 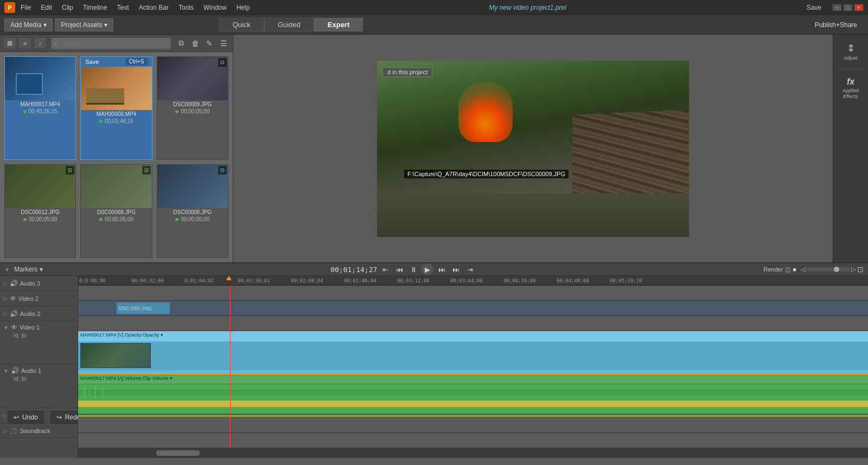 I want to click on next-frame-button: ⏭, so click(x=456, y=269).